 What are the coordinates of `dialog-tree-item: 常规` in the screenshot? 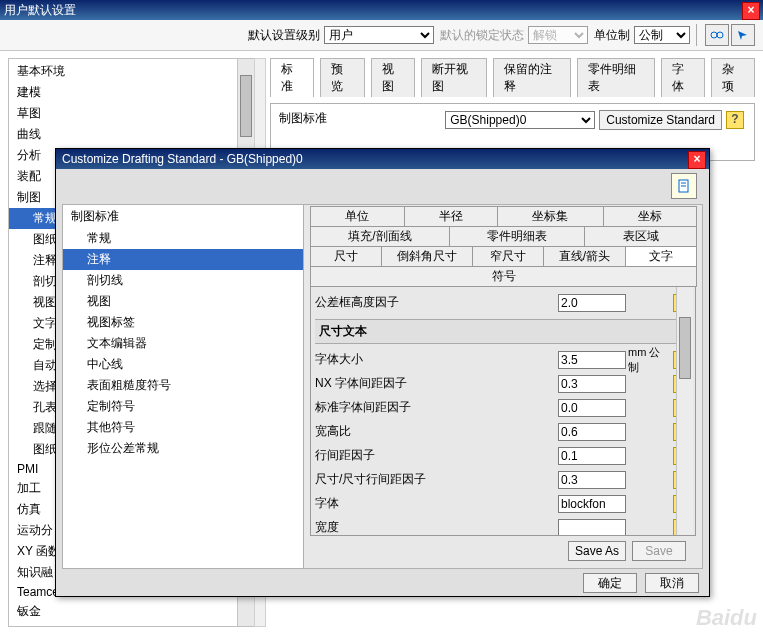 It's located at (183, 238).